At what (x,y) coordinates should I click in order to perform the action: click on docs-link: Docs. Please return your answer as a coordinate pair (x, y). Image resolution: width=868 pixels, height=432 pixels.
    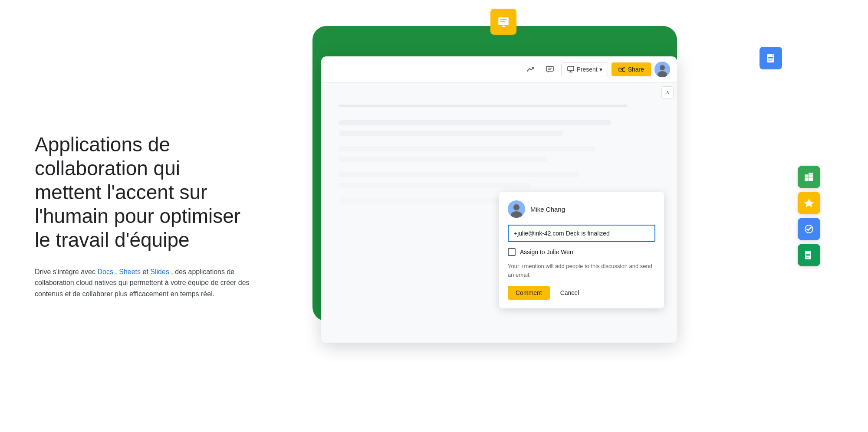
    Looking at the image, I should click on (105, 272).